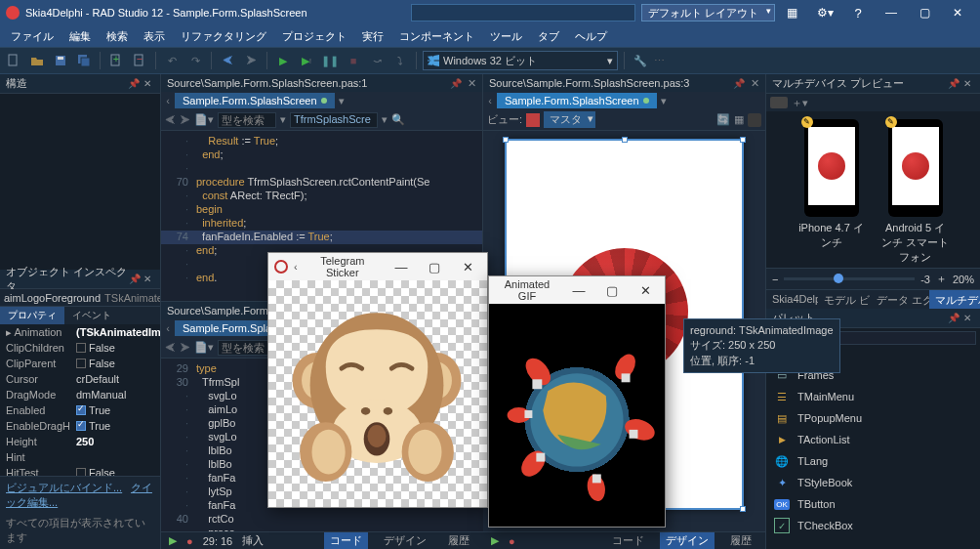  Describe the element at coordinates (255, 101) in the screenshot. I see `file-tab: Sample.Form.SplashScreen` at that location.